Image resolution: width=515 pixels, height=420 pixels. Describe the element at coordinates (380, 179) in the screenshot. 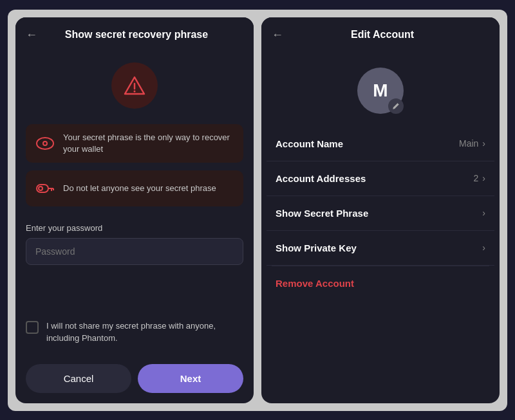

I see `menu-item-account-addresses: Account Addresses 2 ›` at that location.